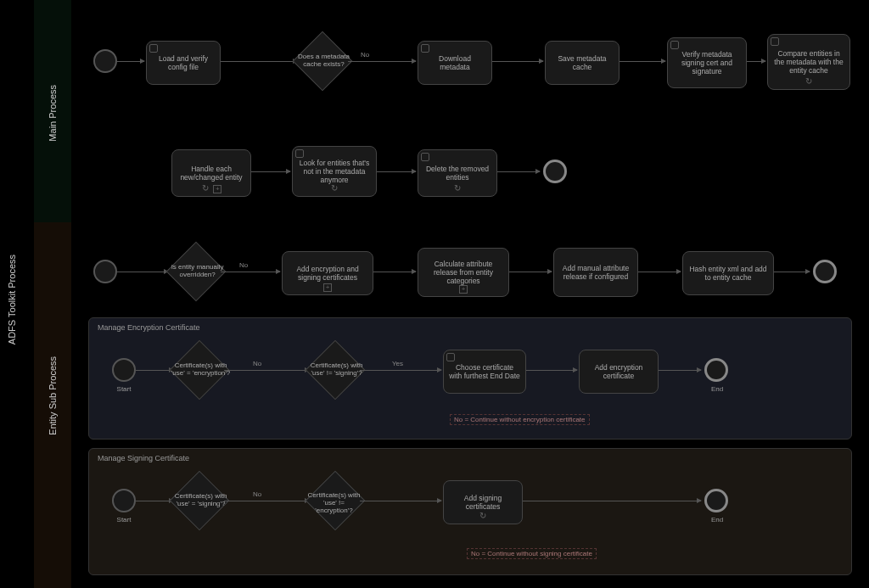  I want to click on edge-no-continue-sign: No = Continue without signing certificat…, so click(531, 553).